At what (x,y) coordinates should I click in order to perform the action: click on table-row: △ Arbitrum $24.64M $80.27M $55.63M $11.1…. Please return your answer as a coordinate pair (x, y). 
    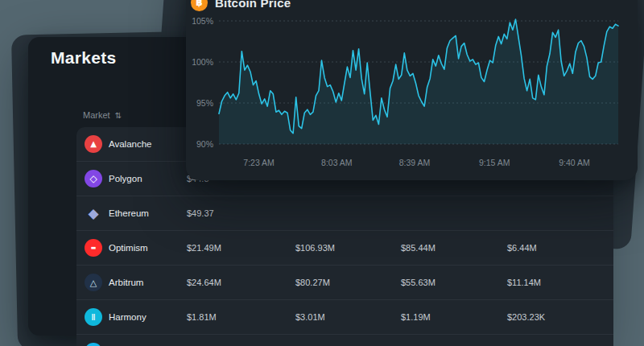
    Looking at the image, I should click on (345, 282).